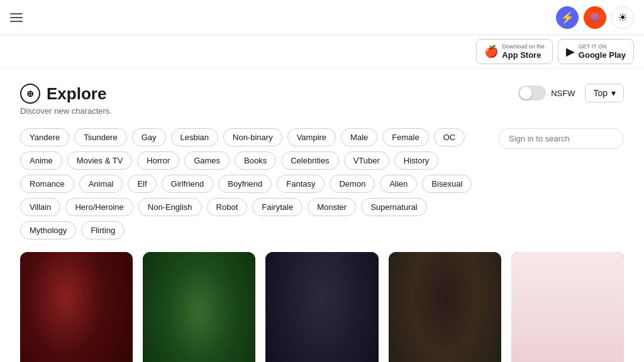  What do you see at coordinates (602, 47) in the screenshot?
I see `google-play-label: GET IT ON` at bounding box center [602, 47].